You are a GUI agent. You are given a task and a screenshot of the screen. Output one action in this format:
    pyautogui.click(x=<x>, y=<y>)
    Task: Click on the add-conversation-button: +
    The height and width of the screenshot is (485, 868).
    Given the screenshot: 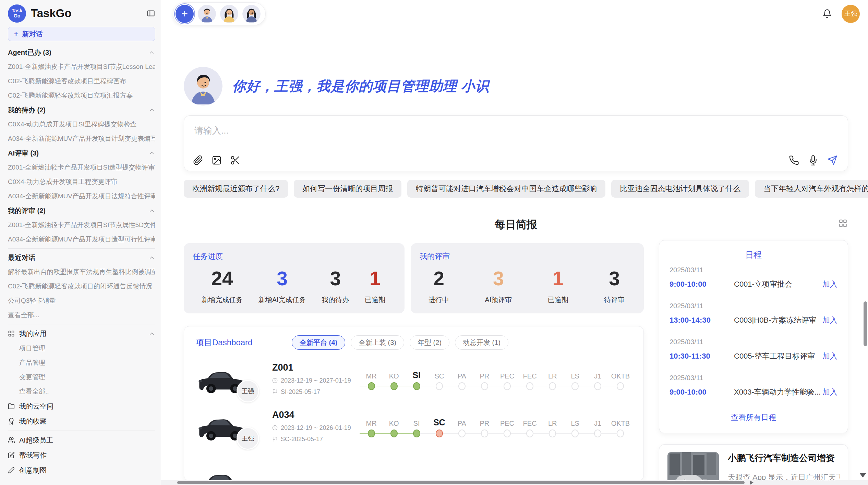 What is the action you would take?
    pyautogui.click(x=184, y=14)
    